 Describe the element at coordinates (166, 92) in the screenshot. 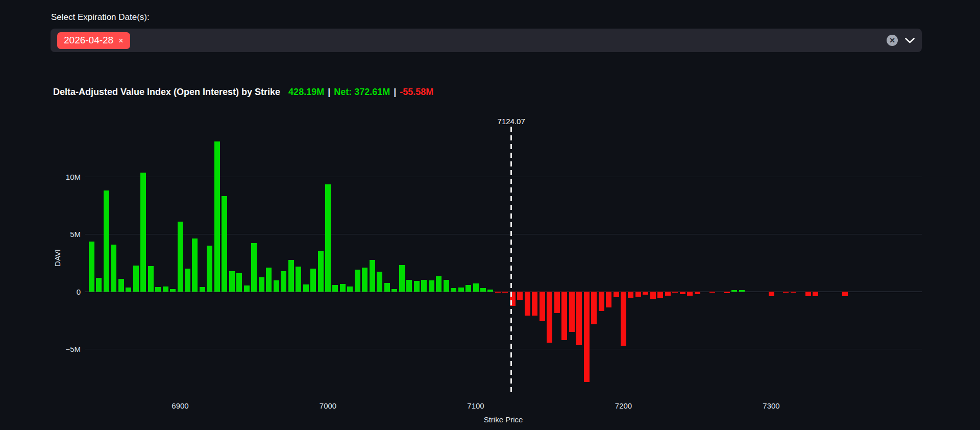

I see `chart-title: Delta-Adjusted Value Index (Open Interes…` at that location.